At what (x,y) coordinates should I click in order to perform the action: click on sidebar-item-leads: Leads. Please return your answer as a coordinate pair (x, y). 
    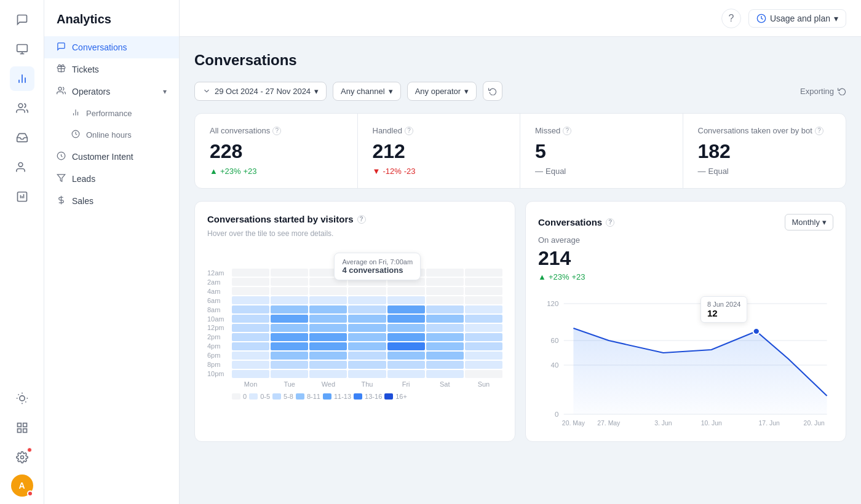
    Looking at the image, I should click on (112, 179).